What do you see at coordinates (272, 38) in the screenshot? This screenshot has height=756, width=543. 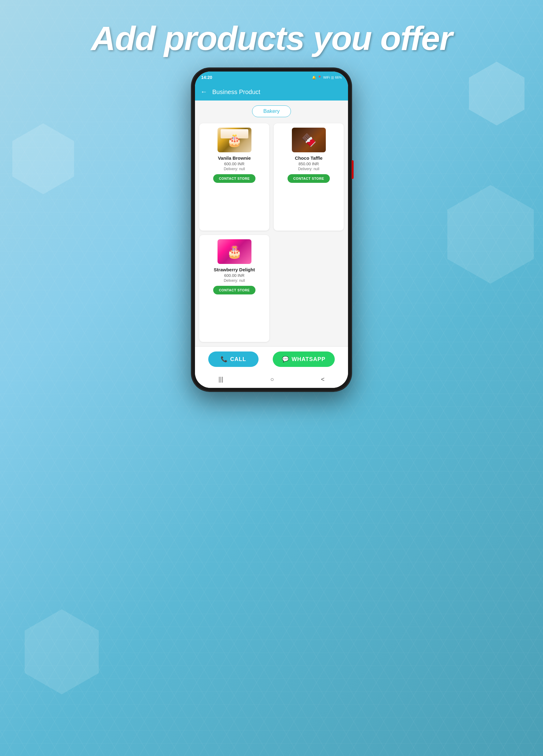 I see `page-title: Add products you offer` at bounding box center [272, 38].